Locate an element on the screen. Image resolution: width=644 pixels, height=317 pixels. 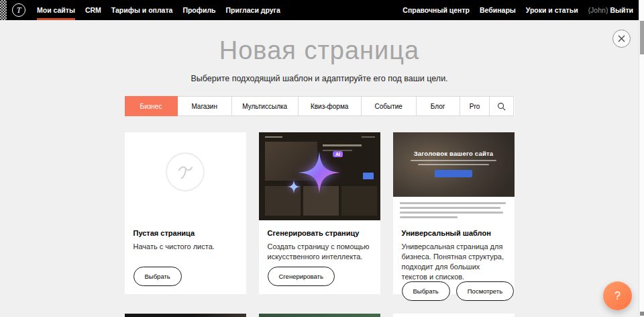
tilda-watermark-icon is located at coordinates (185, 172).